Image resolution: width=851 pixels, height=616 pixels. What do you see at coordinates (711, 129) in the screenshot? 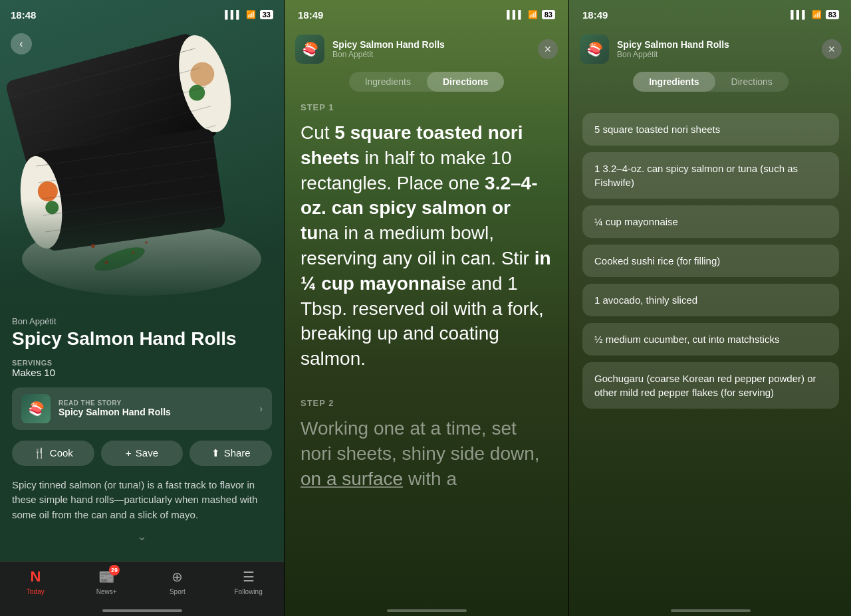
I see `ingredient-item-0: 5 square toasted nori sheets` at bounding box center [711, 129].